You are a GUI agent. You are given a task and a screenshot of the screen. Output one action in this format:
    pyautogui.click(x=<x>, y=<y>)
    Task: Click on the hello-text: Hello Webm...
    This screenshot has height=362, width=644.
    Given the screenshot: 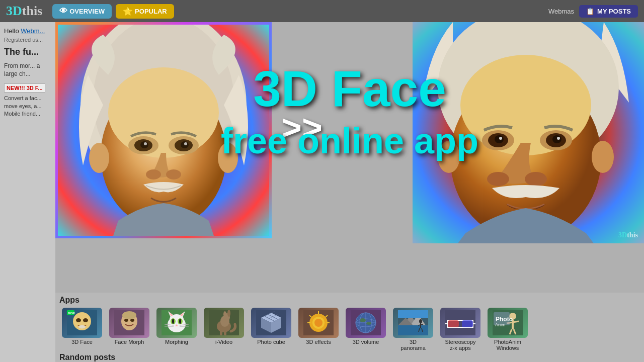 What is the action you would take?
    pyautogui.click(x=28, y=31)
    